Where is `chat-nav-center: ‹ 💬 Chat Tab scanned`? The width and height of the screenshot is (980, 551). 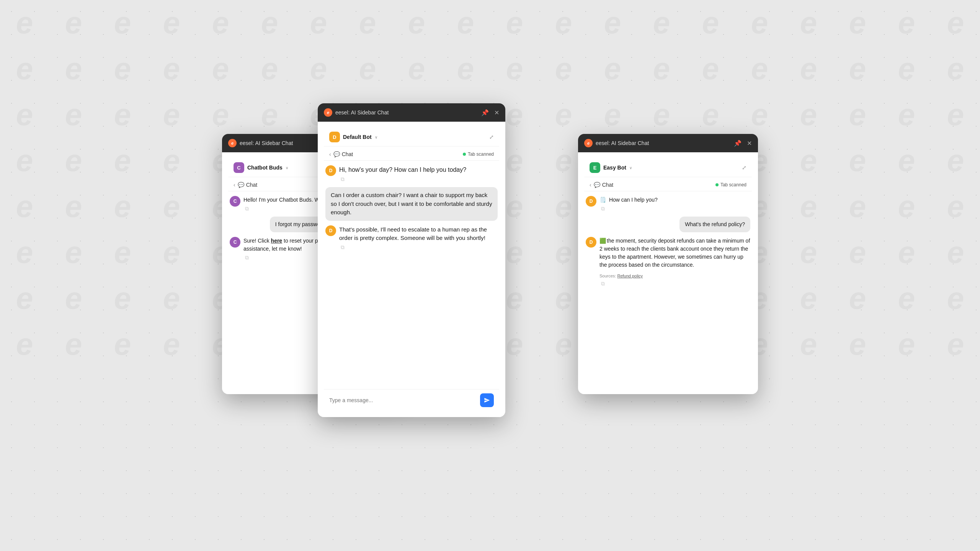
chat-nav-center: ‹ 💬 Chat Tab scanned is located at coordinates (412, 155).